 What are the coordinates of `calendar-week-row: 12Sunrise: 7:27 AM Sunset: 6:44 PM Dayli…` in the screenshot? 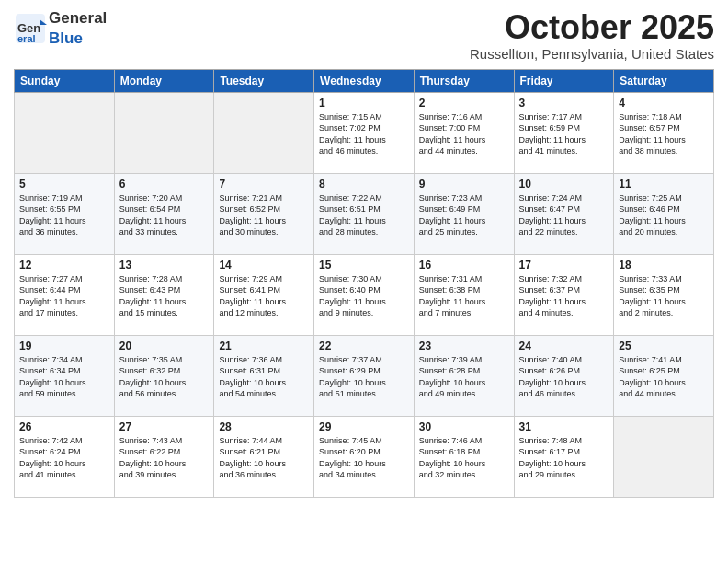 It's located at (364, 294).